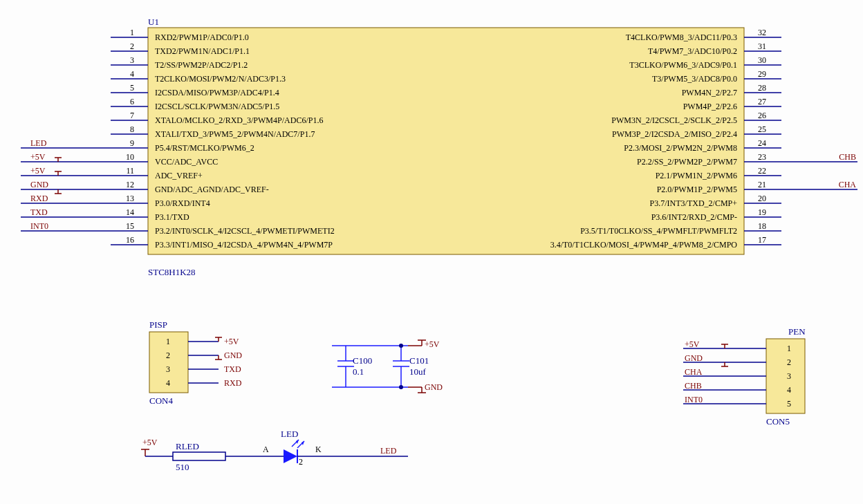  Describe the element at coordinates (132, 129) in the screenshot. I see `u1-pinnum-8: 8` at that location.